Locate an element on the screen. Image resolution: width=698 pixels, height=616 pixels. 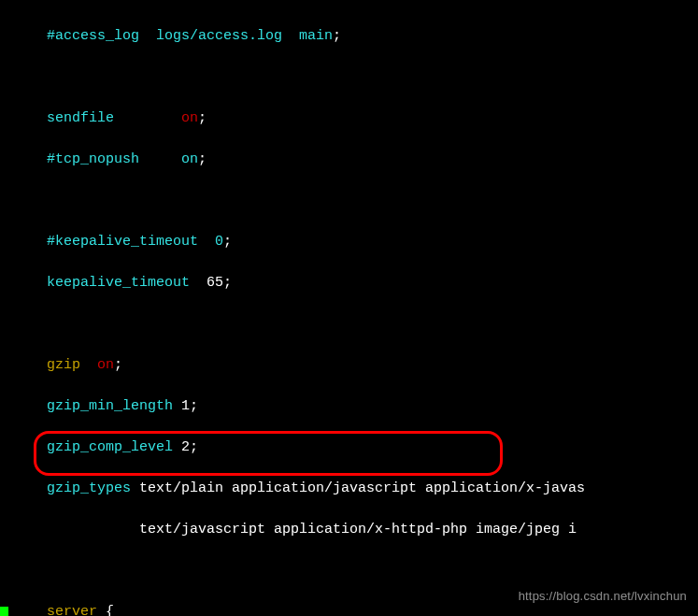
gzip-types-cont: text/javascript application/x-httpd-php … is located at coordinates (312, 529).